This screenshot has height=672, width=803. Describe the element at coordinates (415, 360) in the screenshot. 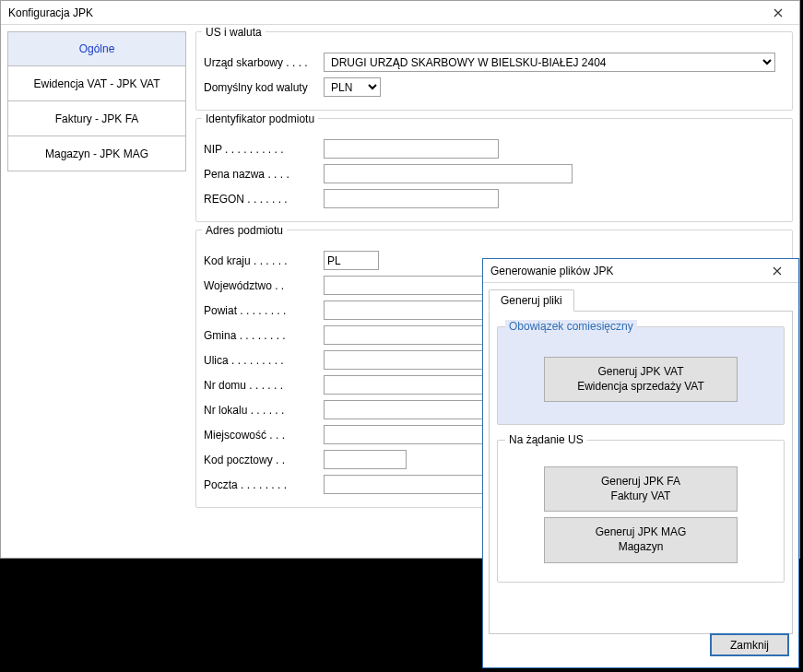

I see `ulica-input` at that location.